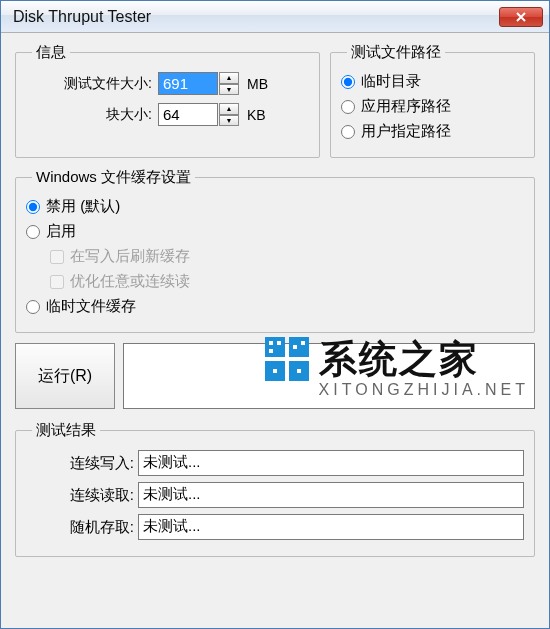 This screenshot has height=629, width=550. I want to click on radio-user, so click(348, 132).